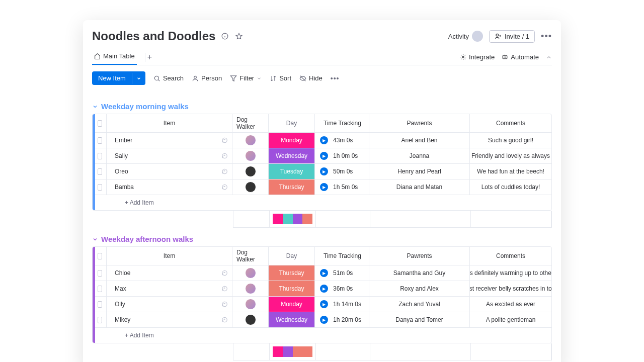  Describe the element at coordinates (511, 187) in the screenshot. I see `comments-cell: Lots of cuddles today!` at that location.